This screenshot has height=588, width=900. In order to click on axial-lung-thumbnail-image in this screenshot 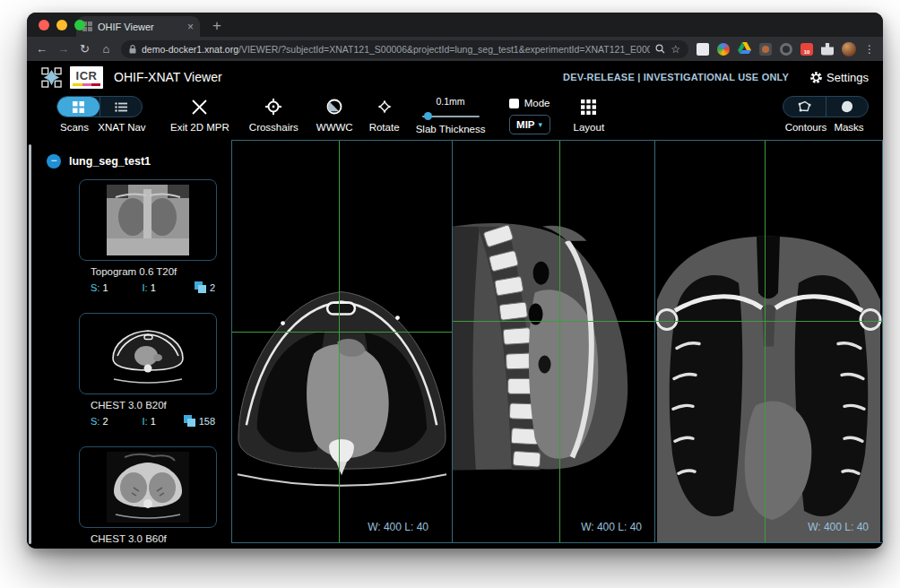, I will do `click(148, 488)`.